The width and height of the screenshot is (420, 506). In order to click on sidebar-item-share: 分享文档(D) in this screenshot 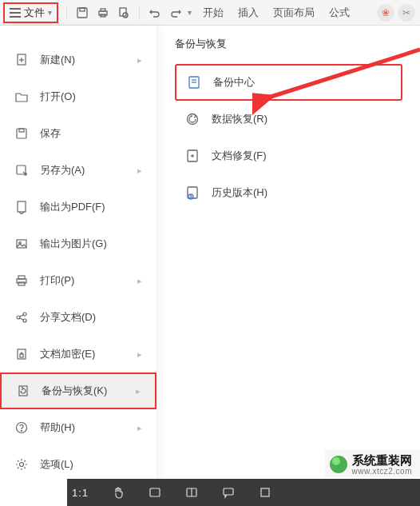, I will do `click(78, 317)`.